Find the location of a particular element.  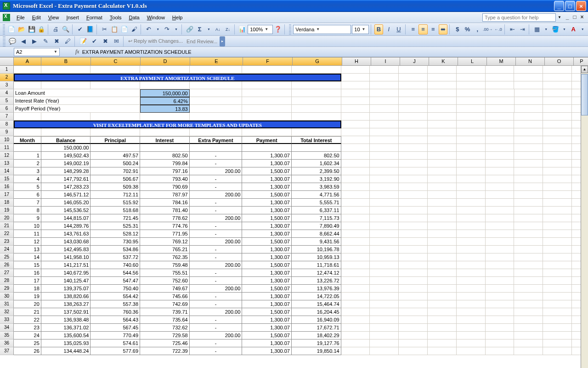

table-cell: 6 is located at coordinates (28, 195).